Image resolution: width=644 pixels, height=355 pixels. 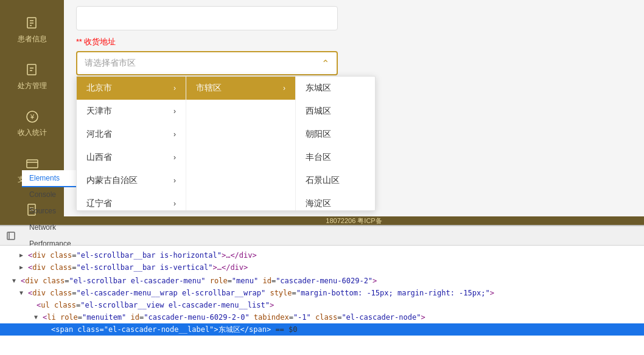 I want to click on devtools-tabs: ElementsConsoleSourcesNetworkPerformance…, so click(x=322, y=236).